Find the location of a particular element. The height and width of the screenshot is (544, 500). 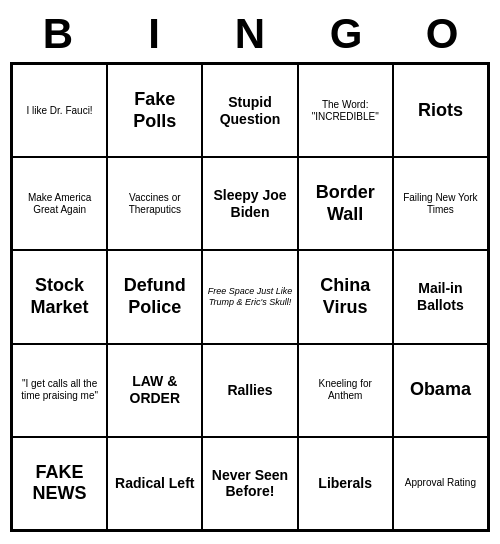

bingo-cell-17: Rallies is located at coordinates (250, 390).